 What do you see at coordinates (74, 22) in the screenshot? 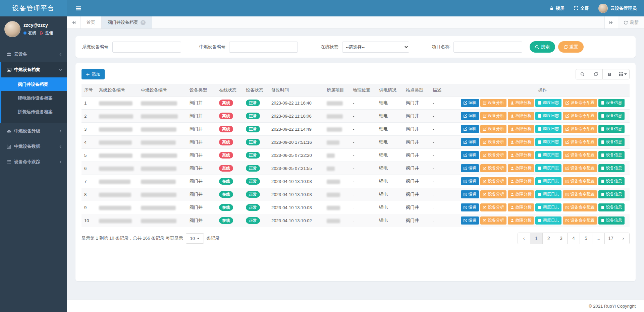
I see `tabs-scroll-left-button` at bounding box center [74, 22].